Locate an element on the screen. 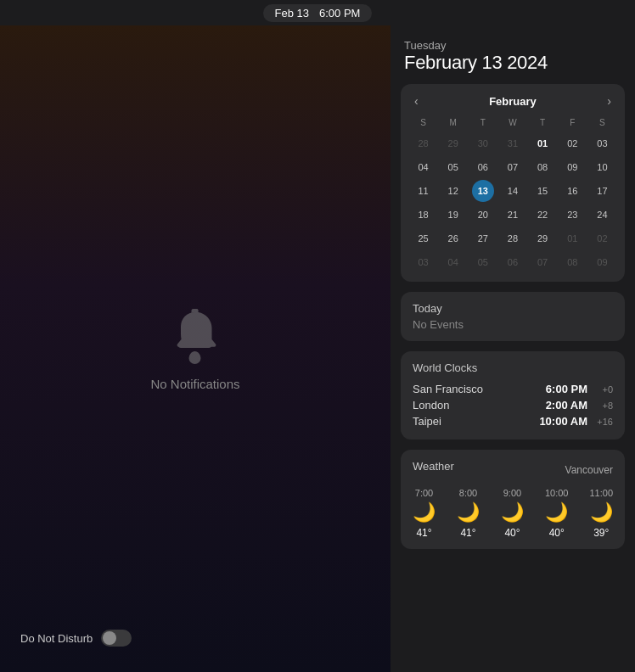 The image size is (635, 672). weather-hour-col: 7:00 🌙 41° is located at coordinates (424, 513).